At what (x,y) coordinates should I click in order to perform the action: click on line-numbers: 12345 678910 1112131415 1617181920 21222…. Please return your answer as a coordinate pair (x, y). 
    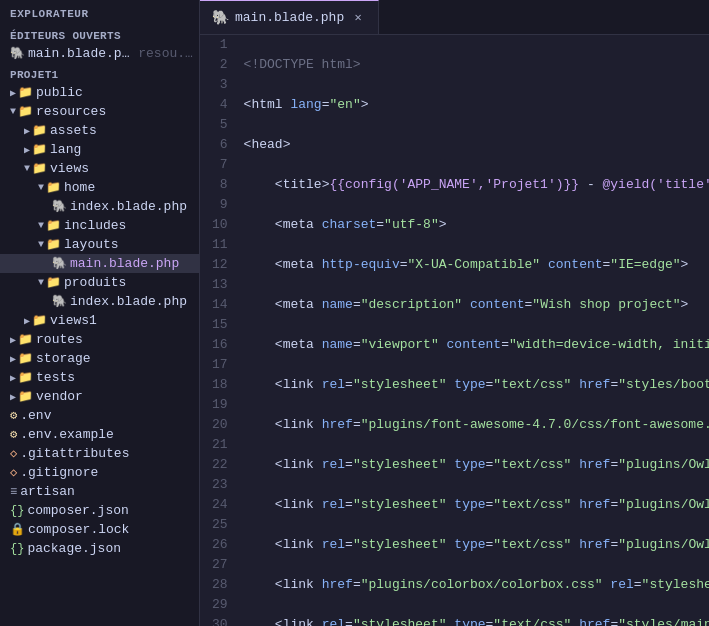
    Looking at the image, I should click on (218, 330).